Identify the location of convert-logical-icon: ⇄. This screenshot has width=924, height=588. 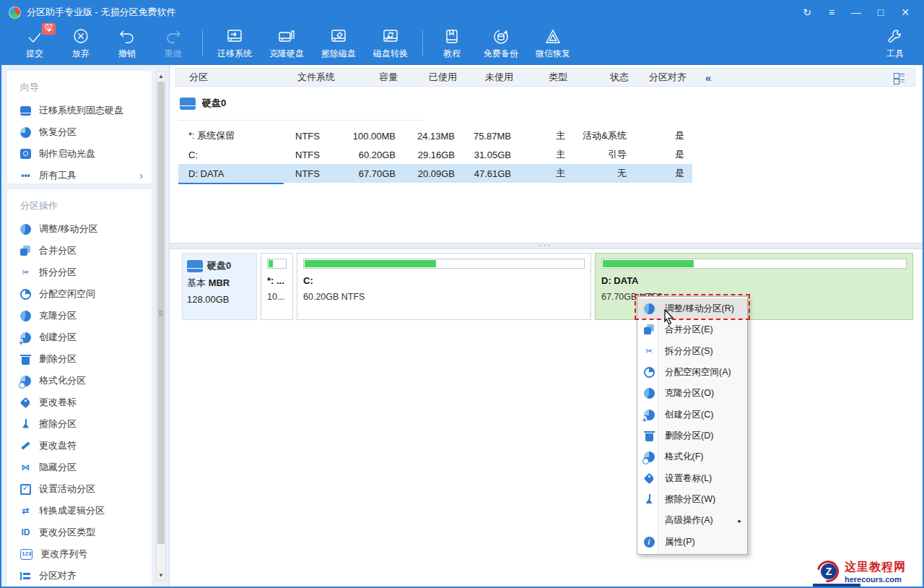
(26, 511).